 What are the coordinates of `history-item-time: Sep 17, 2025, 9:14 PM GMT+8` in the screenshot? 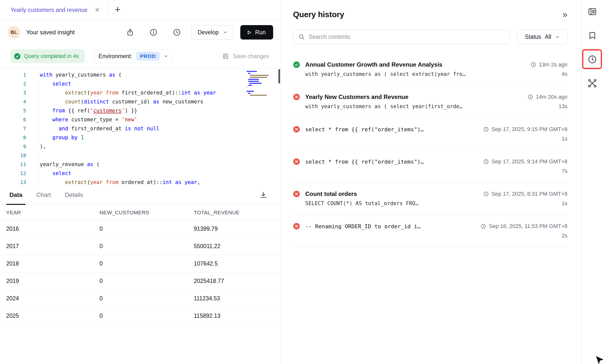 It's located at (525, 162).